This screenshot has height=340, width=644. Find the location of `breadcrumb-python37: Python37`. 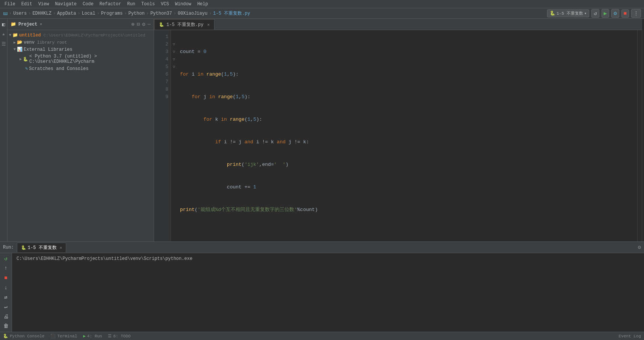

breadcrumb-python37: Python37 is located at coordinates (161, 14).